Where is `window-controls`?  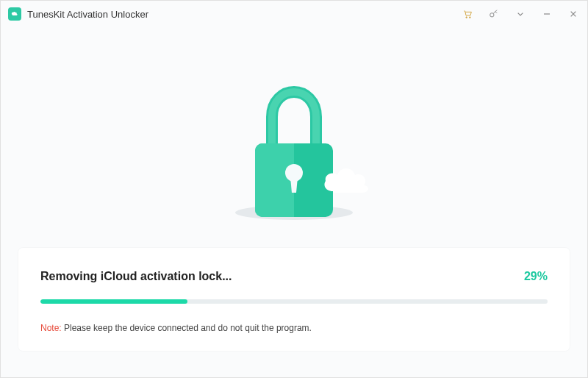
window-controls is located at coordinates (520, 14).